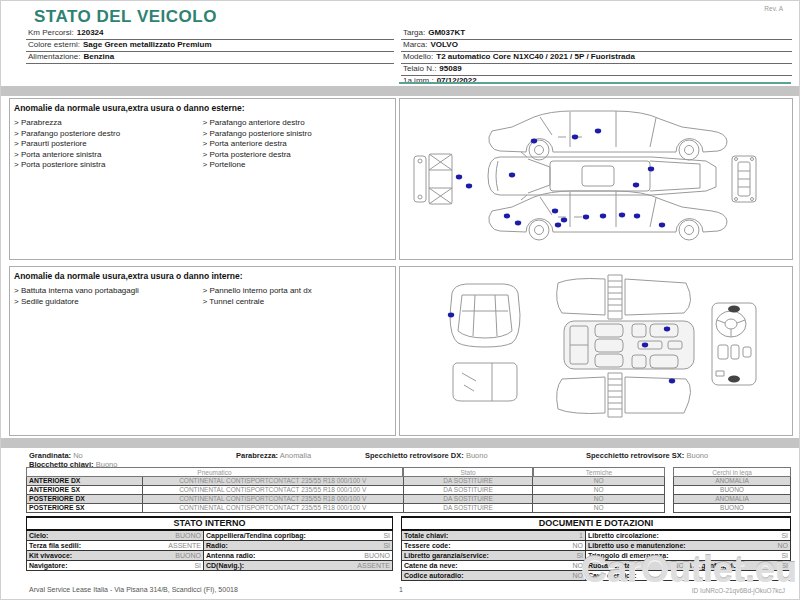  I want to click on field-value: 95089, so click(450, 68).